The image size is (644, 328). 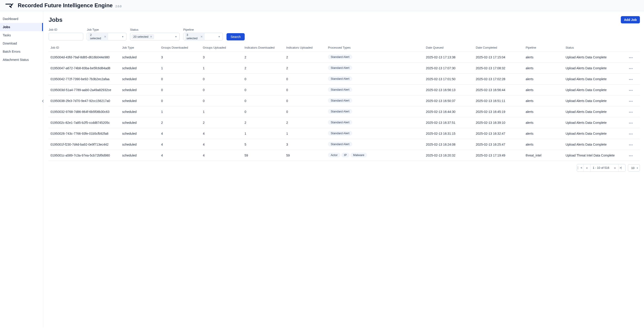 What do you see at coordinates (449, 144) in the screenshot?
I see `cell-date-queued: 2025-02-13 16:24:08` at bounding box center [449, 144].